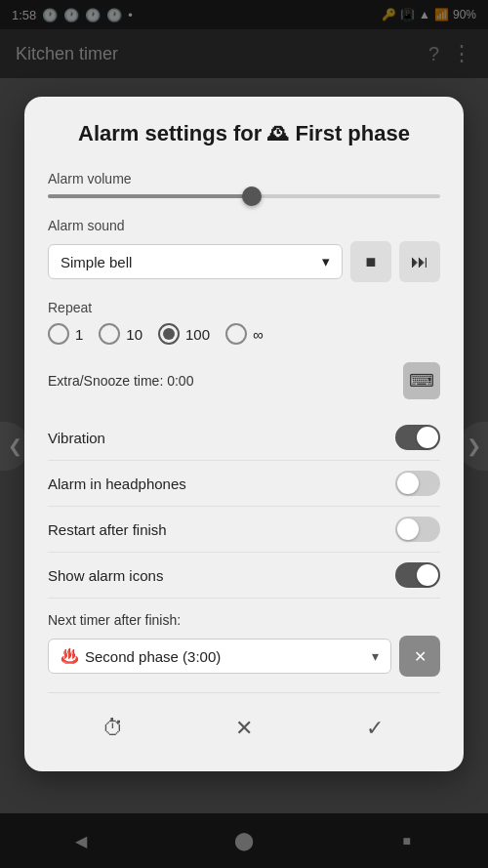  Describe the element at coordinates (427, 437) in the screenshot. I see `vibration-toggle-thumb` at that location.